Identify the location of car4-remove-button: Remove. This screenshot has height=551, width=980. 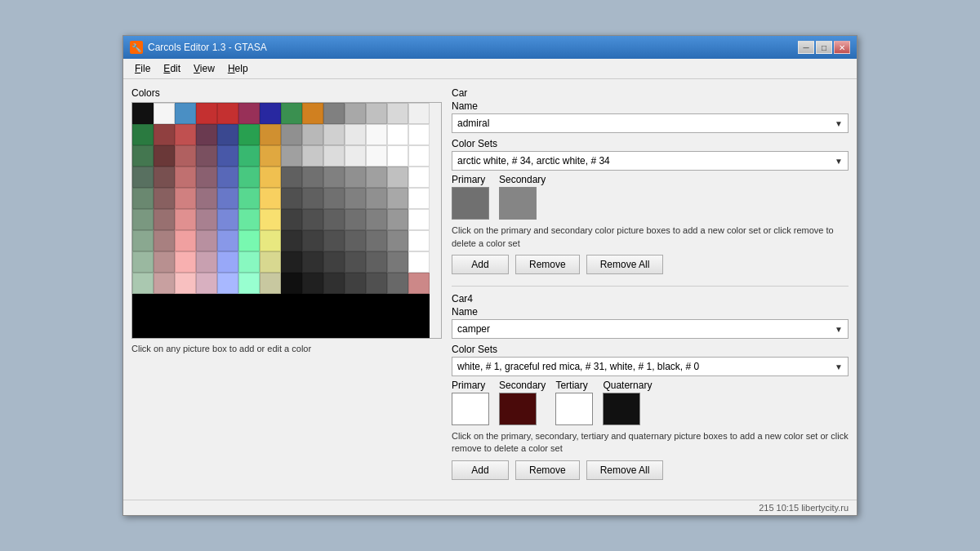
(547, 470).